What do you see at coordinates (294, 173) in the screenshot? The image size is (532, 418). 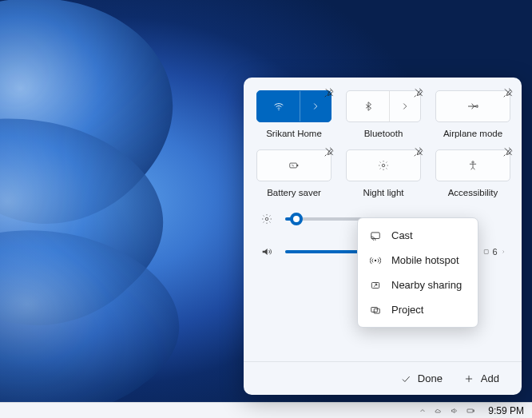 I see `tile-battery-saver-wrap: Battery saver` at bounding box center [294, 173].